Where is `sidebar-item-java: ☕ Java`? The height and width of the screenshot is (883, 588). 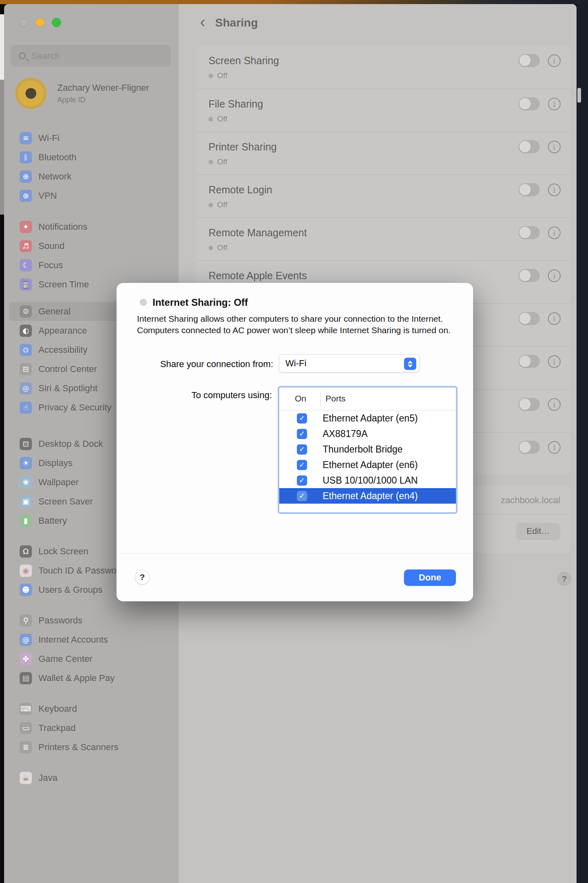
sidebar-item-java: ☕ Java is located at coordinates (92, 778).